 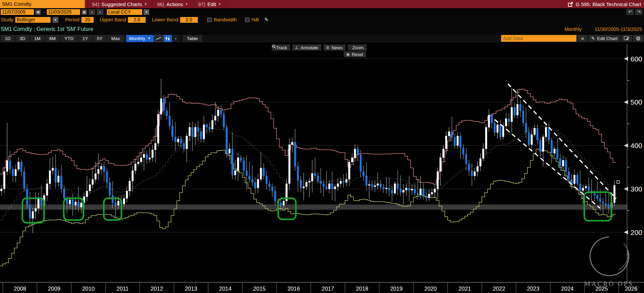 What do you see at coordinates (328, 48) in the screenshot?
I see `news-icon: ≣` at bounding box center [328, 48].